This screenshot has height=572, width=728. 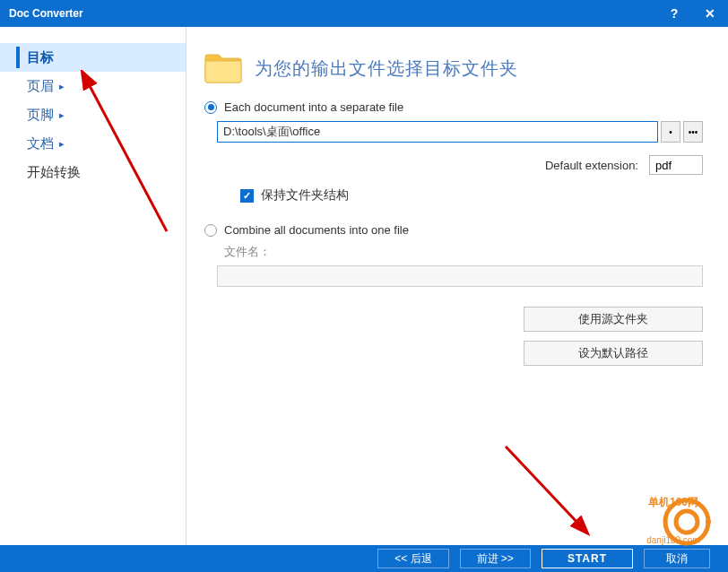 I want to click on cancel-label: 取消, so click(x=677, y=559).